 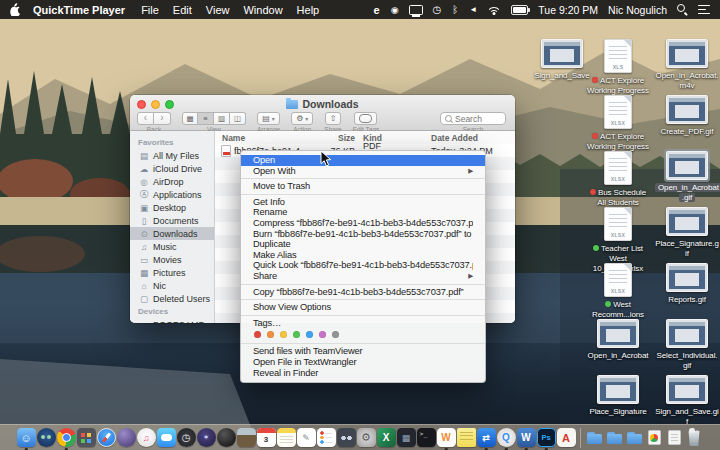 What do you see at coordinates (306, 438) in the screenshot?
I see `dock-item-textedit` at bounding box center [306, 438].